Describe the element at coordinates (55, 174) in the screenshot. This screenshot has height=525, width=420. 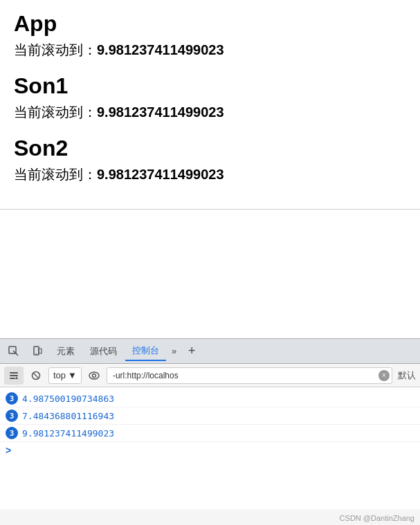
I see `son2-scroll-label: 当前滚动到：` at that location.